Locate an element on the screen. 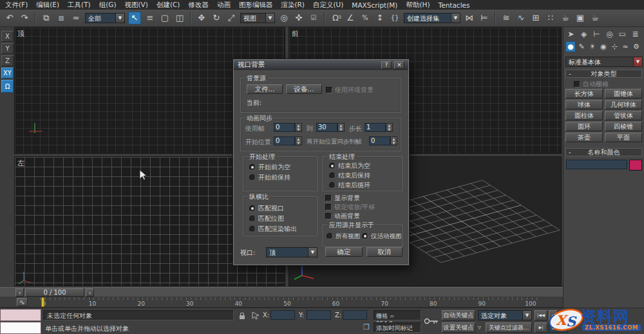 The height and width of the screenshot is (334, 644). select-by-name-icon: ≡ is located at coordinates (150, 18).